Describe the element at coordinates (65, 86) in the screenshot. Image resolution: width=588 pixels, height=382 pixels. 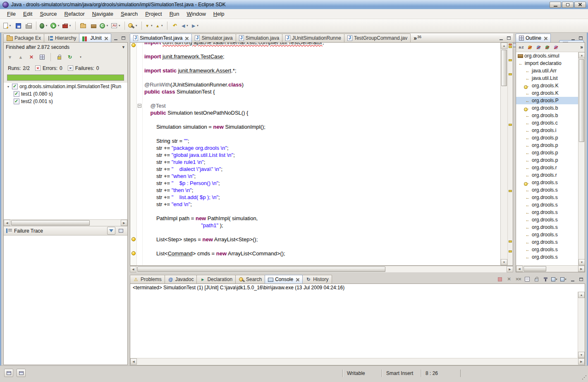
I see `junit-tree-item: ▾org.drools.simulation.impl.SimulationTe…` at that location.